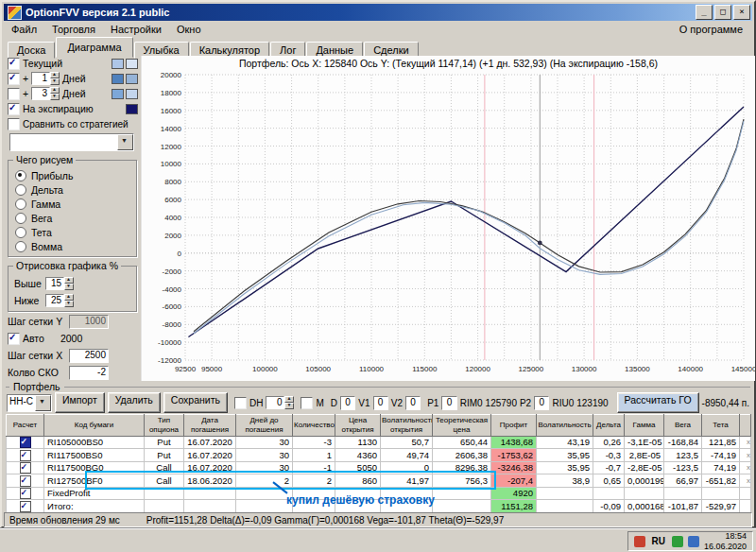 The image size is (756, 552). I want to click on col-header-9: Профит, so click(514, 425).